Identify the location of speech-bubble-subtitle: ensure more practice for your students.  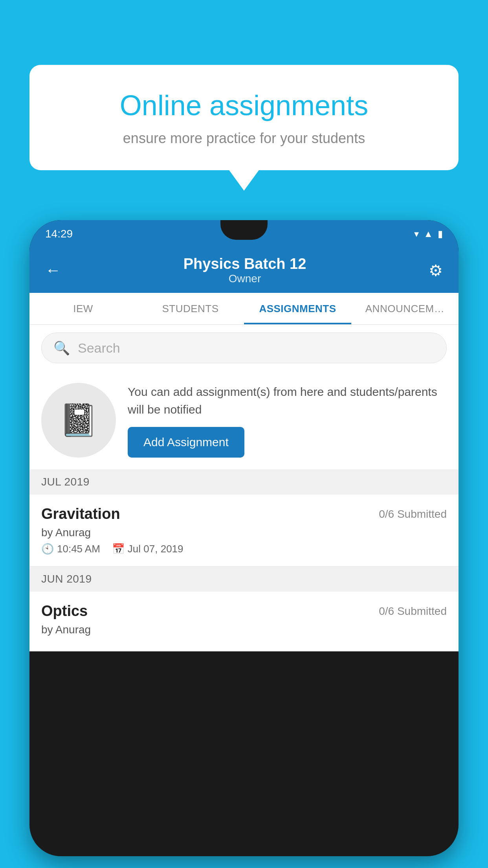
(244, 138).